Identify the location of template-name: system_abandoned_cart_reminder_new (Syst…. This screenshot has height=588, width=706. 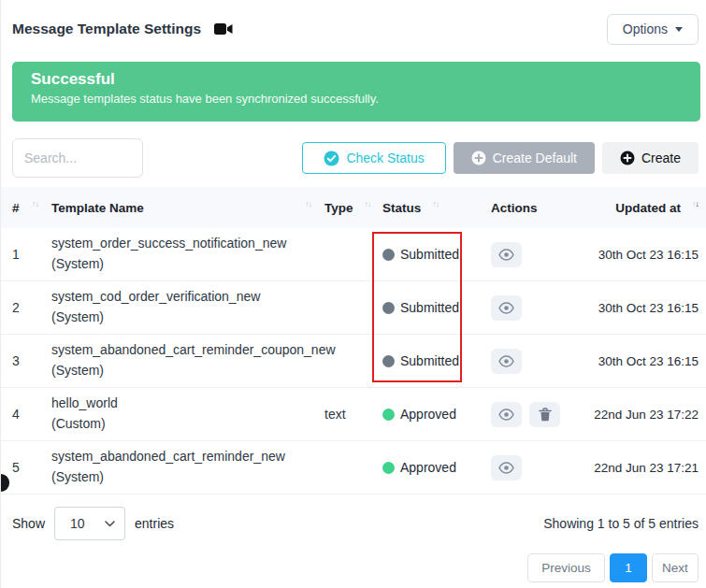
(188, 467).